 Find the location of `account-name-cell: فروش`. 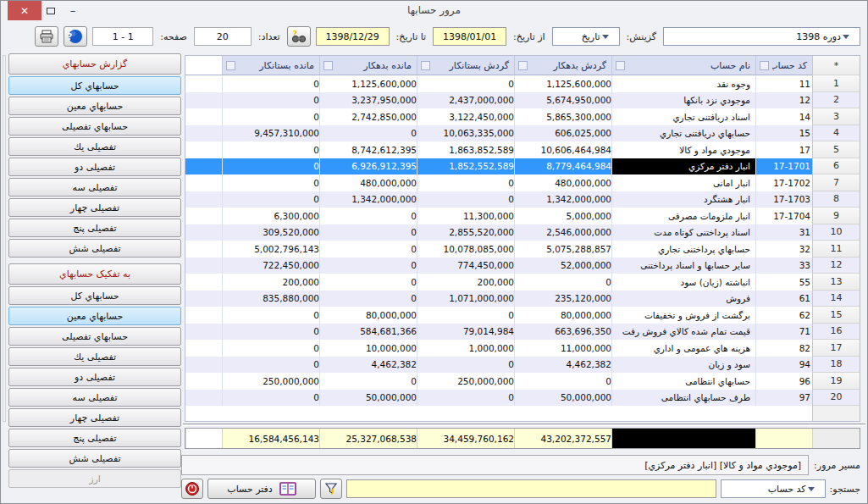

account-name-cell: فروش is located at coordinates (683, 299).